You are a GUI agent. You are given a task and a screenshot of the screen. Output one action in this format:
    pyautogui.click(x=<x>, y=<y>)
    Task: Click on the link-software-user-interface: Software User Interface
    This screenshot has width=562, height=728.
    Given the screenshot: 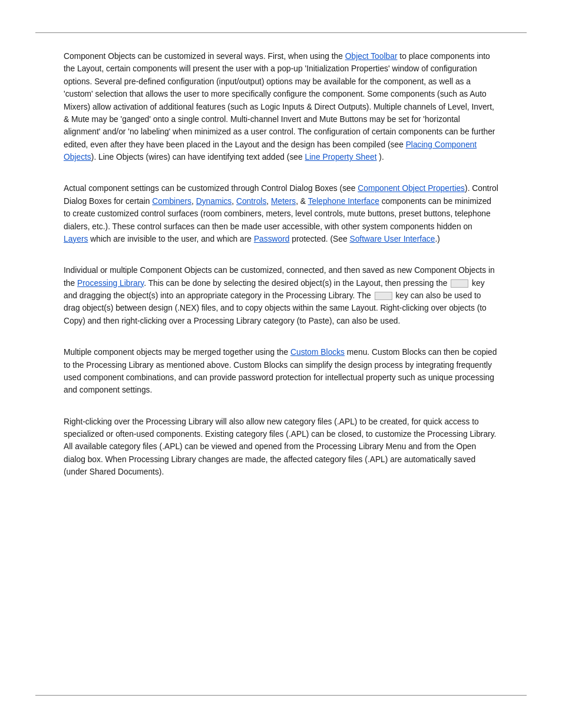 What is the action you would take?
    pyautogui.click(x=392, y=239)
    